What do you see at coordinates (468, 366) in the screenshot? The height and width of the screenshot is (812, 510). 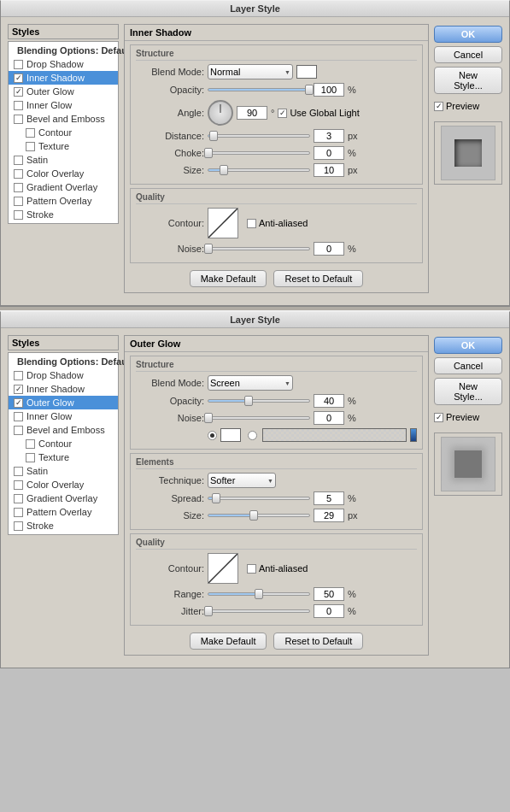 I see `cancel-button-2: Cancel` at bounding box center [468, 366].